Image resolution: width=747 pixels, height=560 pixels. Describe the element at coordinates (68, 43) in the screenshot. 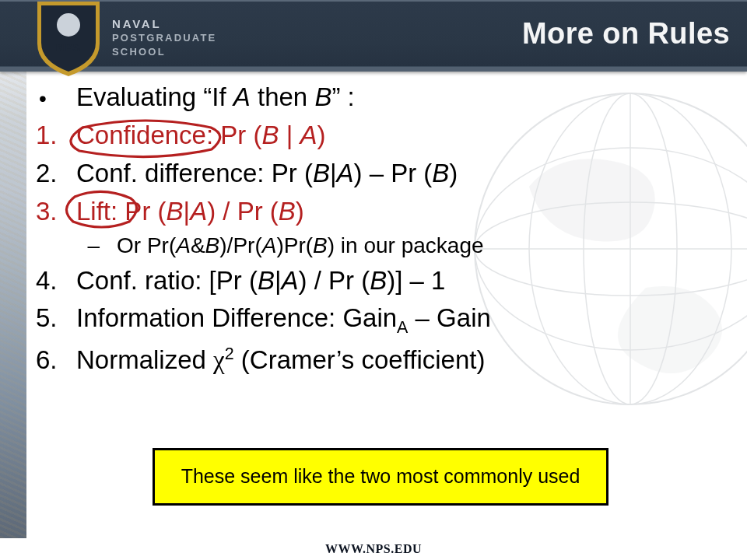

I see `nps-logo: NPS` at that location.